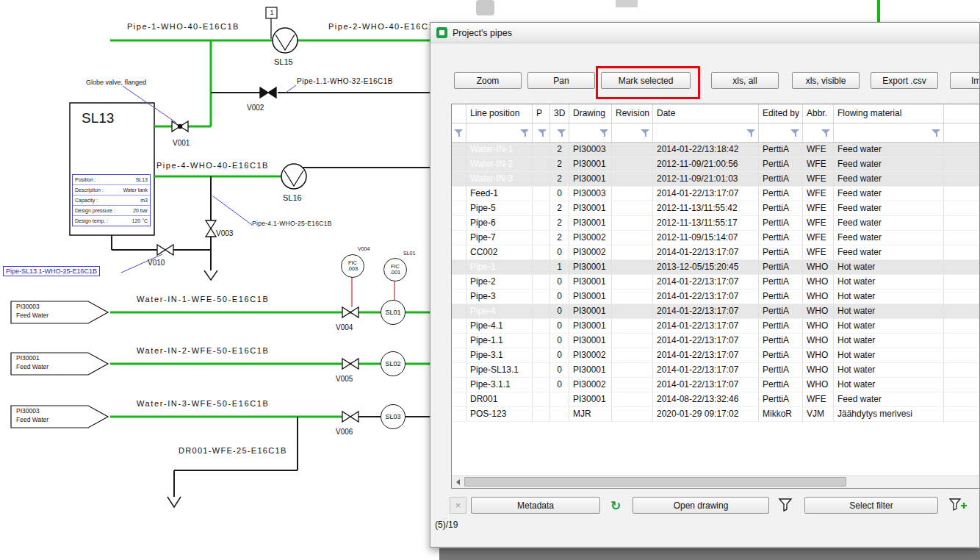  I want to click on pump-sl03: SL03, so click(393, 417).